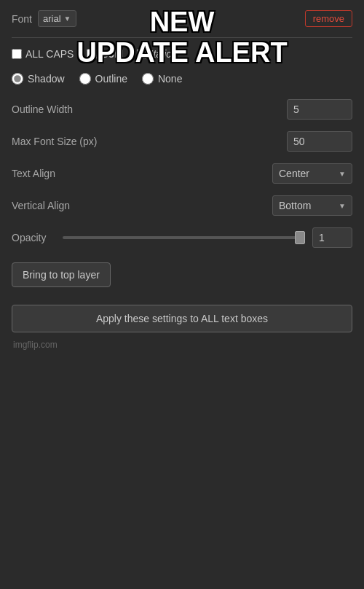 The height and width of the screenshot is (589, 364). Describe the element at coordinates (57, 19) in the screenshot. I see `font-select: arial ▼` at that location.